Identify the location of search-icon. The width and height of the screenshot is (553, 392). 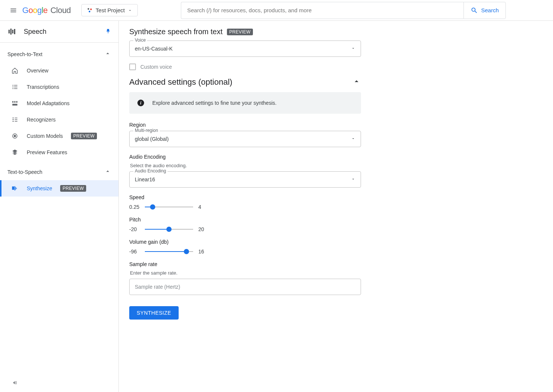
(474, 10).